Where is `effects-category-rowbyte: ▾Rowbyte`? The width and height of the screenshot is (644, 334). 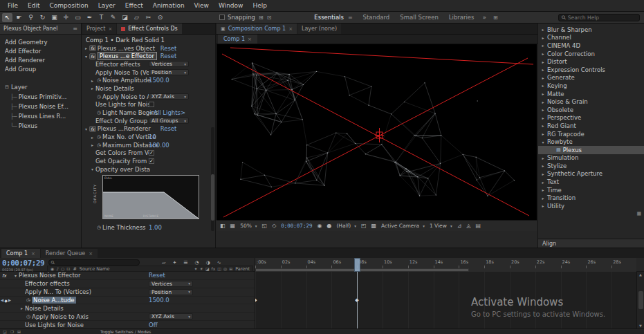
effects-category-rowbyte: ▾Rowbyte is located at coordinates (591, 142).